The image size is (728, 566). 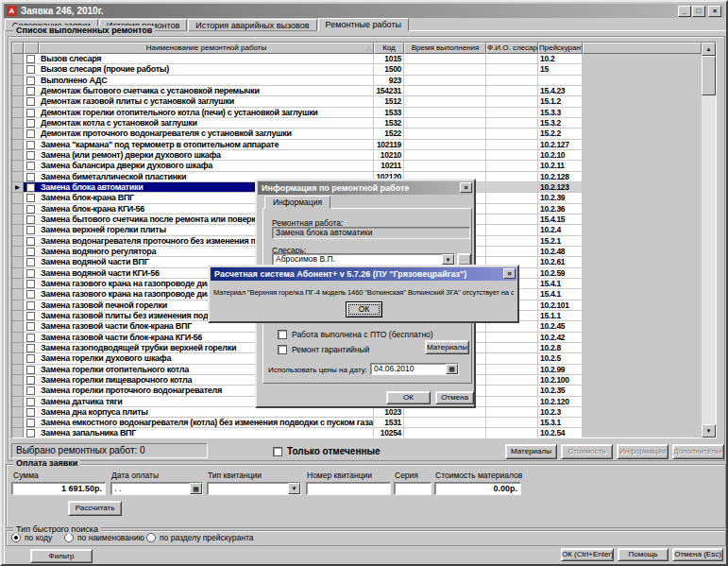 What do you see at coordinates (278, 452) in the screenshot?
I see `only-marked-checkbox` at bounding box center [278, 452].